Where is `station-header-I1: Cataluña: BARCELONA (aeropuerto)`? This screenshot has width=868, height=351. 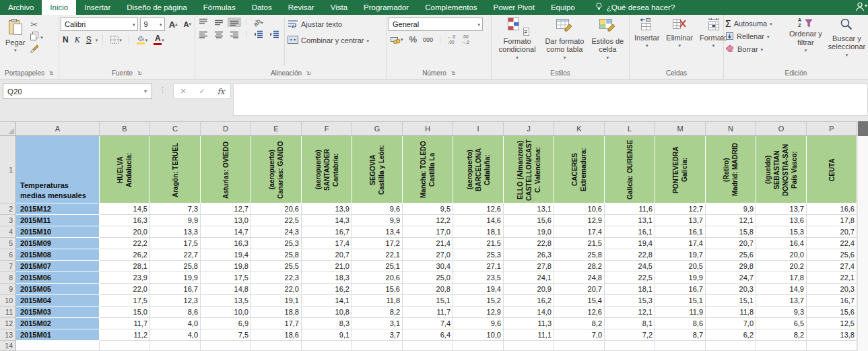
station-header-I1: Cataluña: BARCELONA (aeropuerto) is located at coordinates (478, 170).